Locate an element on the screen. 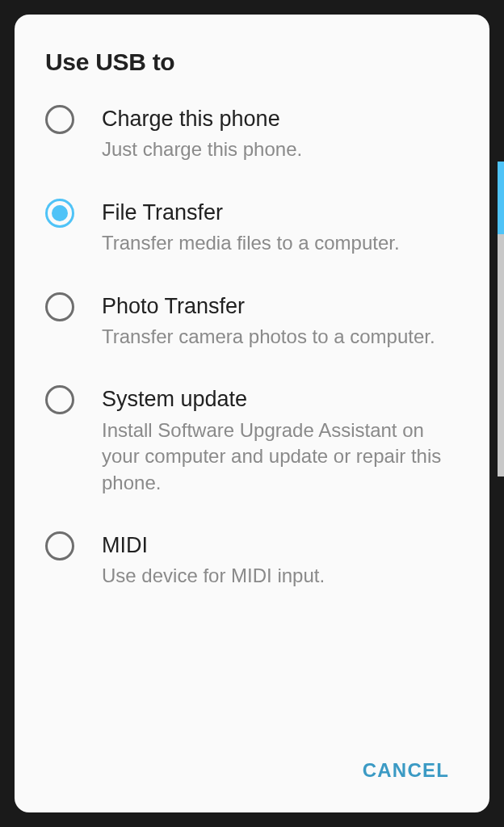 This screenshot has width=504, height=827. option-text: Photo Transfer Transfer camera photos to… is located at coordinates (280, 321).